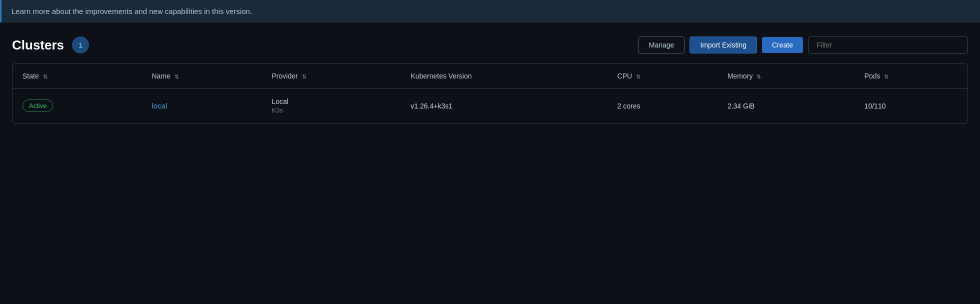 Image resolution: width=980 pixels, height=304 pixels. I want to click on page-title: Clusters, so click(38, 45).